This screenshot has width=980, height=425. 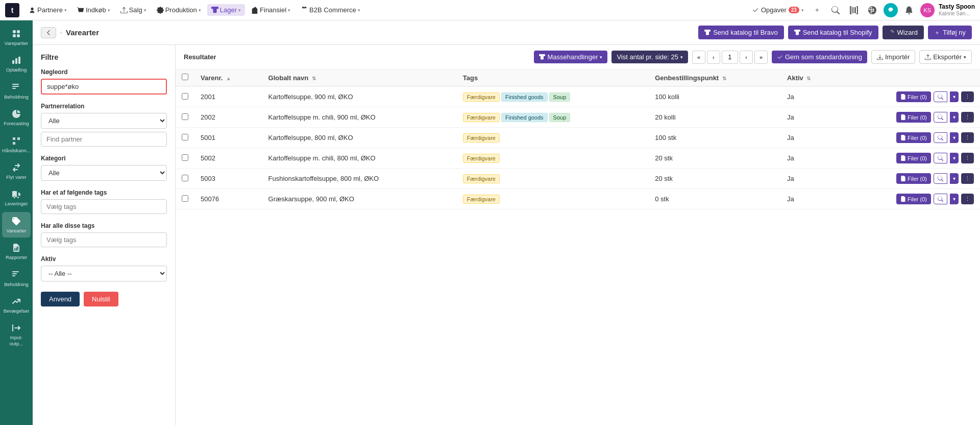 What do you see at coordinates (359, 158) in the screenshot?
I see `cell-globaltnavn: Kartoffelsuppe m. chili, 800 ml, ØKO` at bounding box center [359, 158].